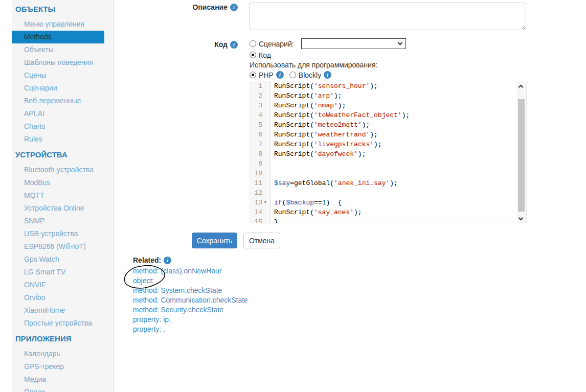 Image resolution: width=586 pixels, height=392 pixels. I want to click on code-line-8: 8RunScript('dayofweek');, so click(388, 154).